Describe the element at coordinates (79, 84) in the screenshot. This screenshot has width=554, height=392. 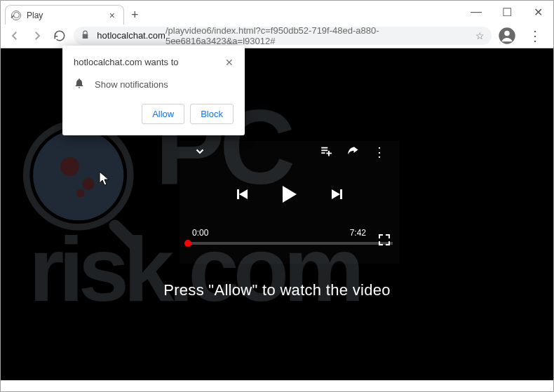
I see `bell-icon` at that location.